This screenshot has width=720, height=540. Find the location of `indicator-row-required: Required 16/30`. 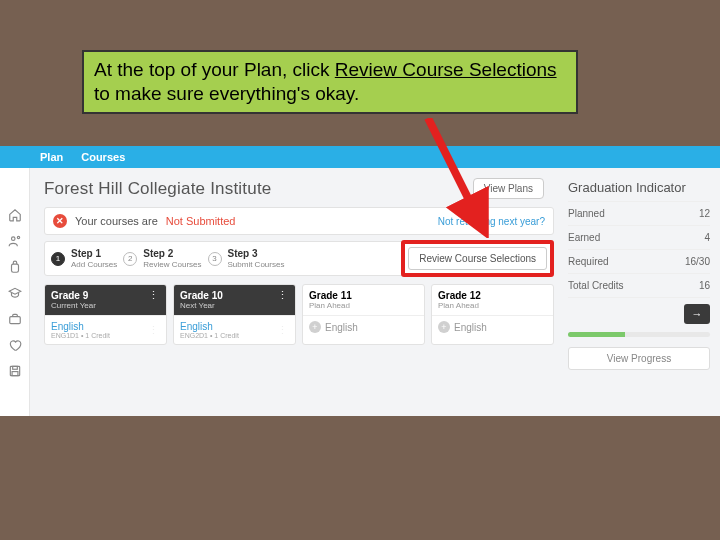

indicator-row-required: Required 16/30 is located at coordinates (639, 261).